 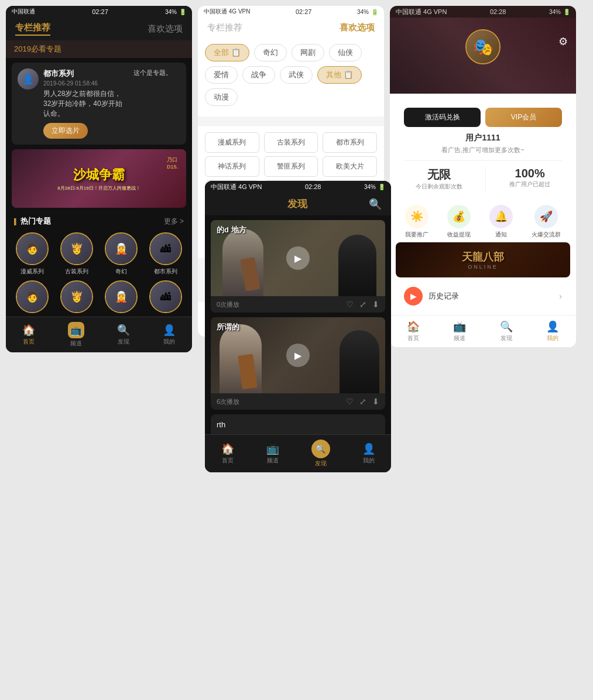 What do you see at coordinates (375, 187) in the screenshot?
I see `status-right-4: 34%🔋` at bounding box center [375, 187].